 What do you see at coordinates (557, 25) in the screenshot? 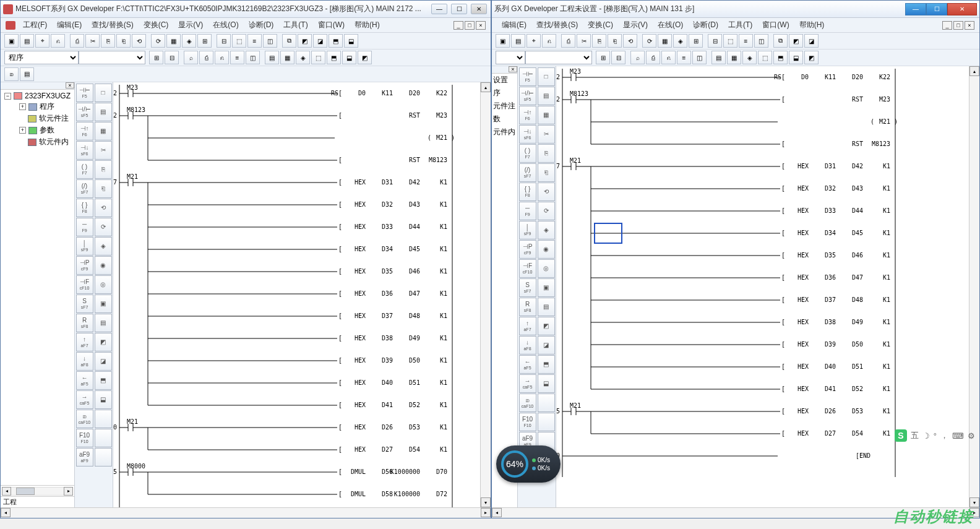
I see `menu-find: 查找/替换(S)` at bounding box center [557, 25].